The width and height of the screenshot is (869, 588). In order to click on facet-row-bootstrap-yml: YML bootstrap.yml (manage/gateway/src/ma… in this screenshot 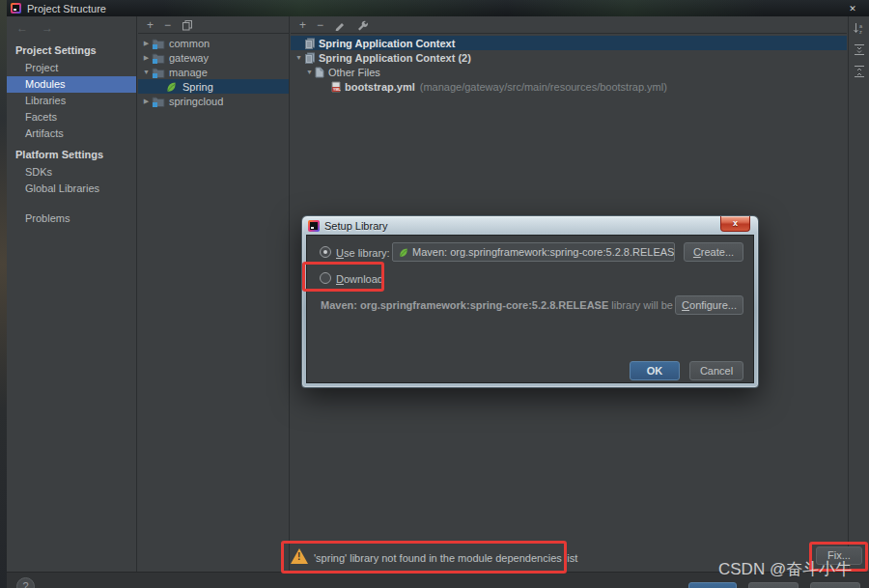, I will do `click(569, 87)`.